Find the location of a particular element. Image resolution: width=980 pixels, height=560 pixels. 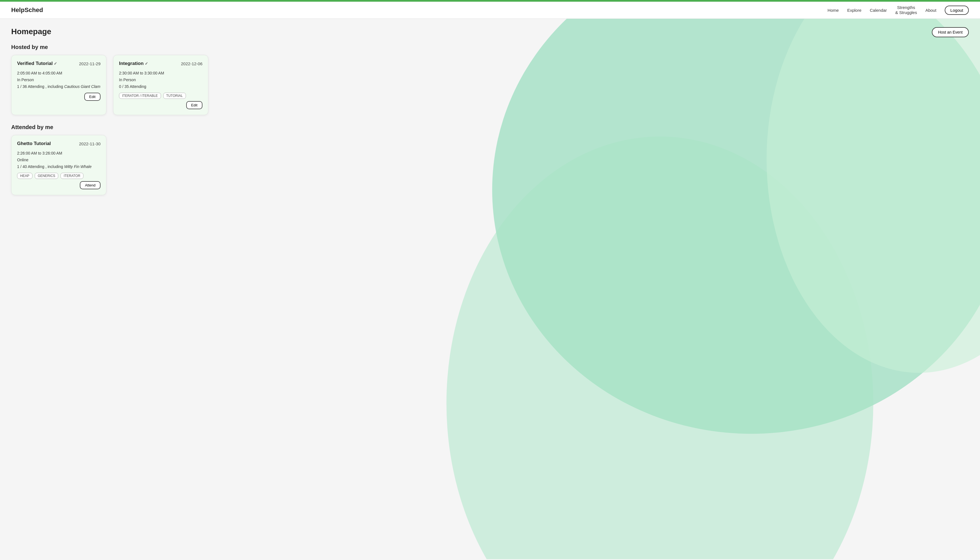

card-time: 2:30:00 AM to 3:30:00 AM is located at coordinates (161, 73).